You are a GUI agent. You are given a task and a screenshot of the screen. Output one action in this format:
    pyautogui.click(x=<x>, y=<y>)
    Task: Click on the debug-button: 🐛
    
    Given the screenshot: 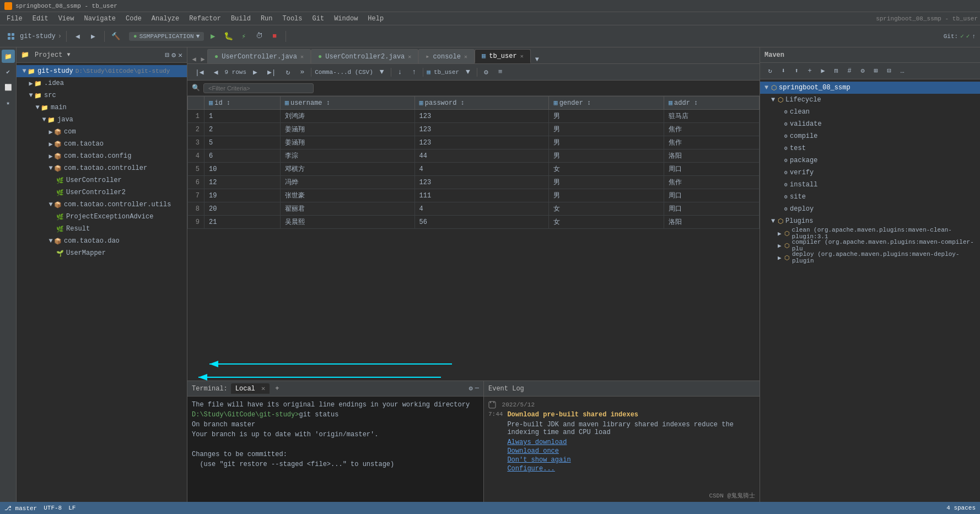 What is the action you would take?
    pyautogui.click(x=228, y=36)
    